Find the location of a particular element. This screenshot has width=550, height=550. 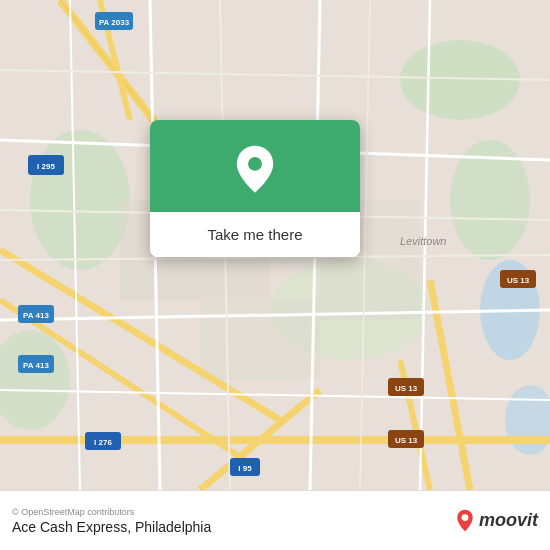

bottom-bar: © OpenStreetMap contributors Ace Cash Ex… is located at coordinates (275, 520).